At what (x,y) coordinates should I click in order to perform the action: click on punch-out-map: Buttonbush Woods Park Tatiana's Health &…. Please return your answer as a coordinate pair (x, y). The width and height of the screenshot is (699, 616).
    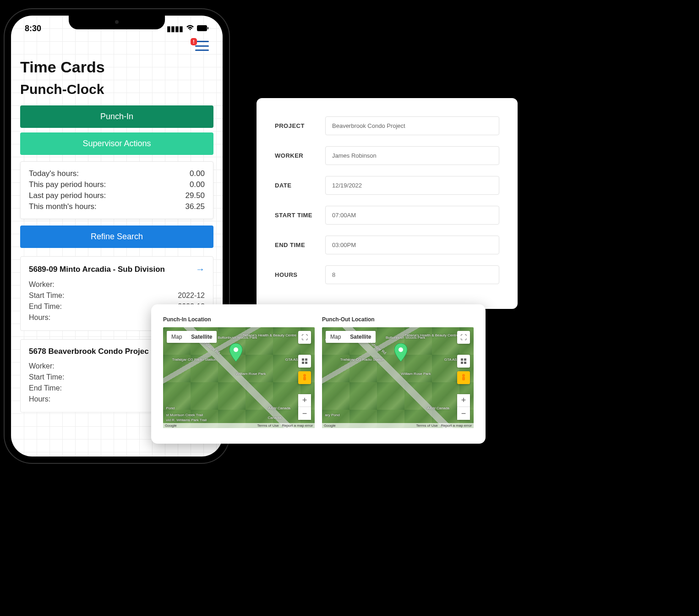
    Looking at the image, I should click on (398, 378).